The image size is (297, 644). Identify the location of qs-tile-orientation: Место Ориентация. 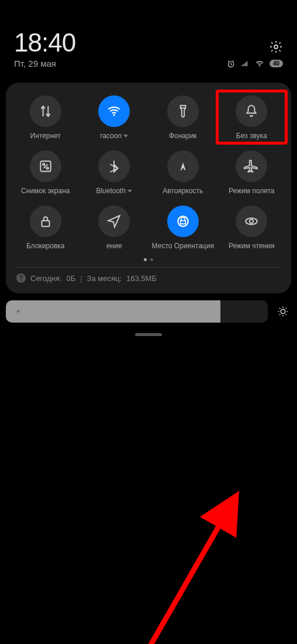
(183, 228).